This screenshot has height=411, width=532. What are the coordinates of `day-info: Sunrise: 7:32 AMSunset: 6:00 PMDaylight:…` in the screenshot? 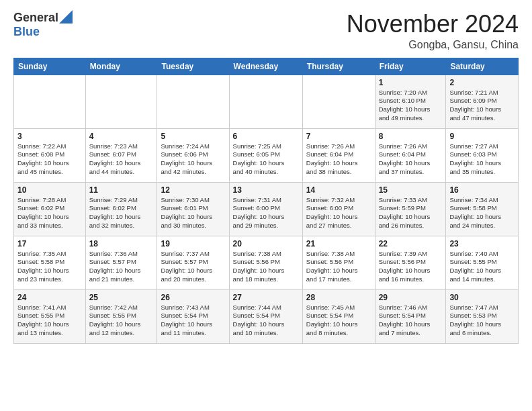 It's located at (339, 214).